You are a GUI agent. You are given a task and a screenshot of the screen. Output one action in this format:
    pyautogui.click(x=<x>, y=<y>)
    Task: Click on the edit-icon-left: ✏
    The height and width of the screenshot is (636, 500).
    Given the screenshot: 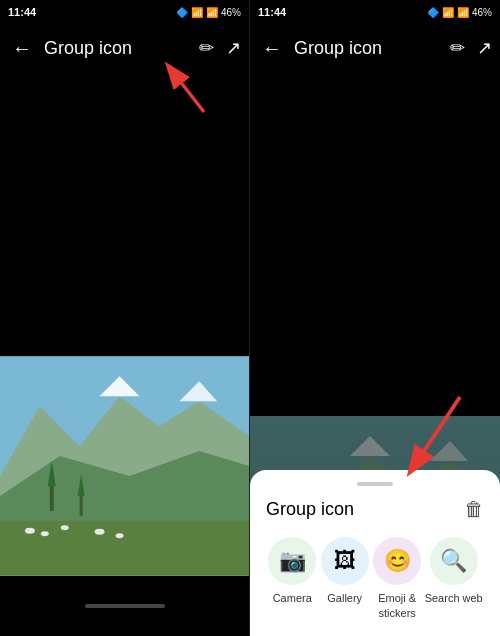 What is the action you would take?
    pyautogui.click(x=206, y=48)
    